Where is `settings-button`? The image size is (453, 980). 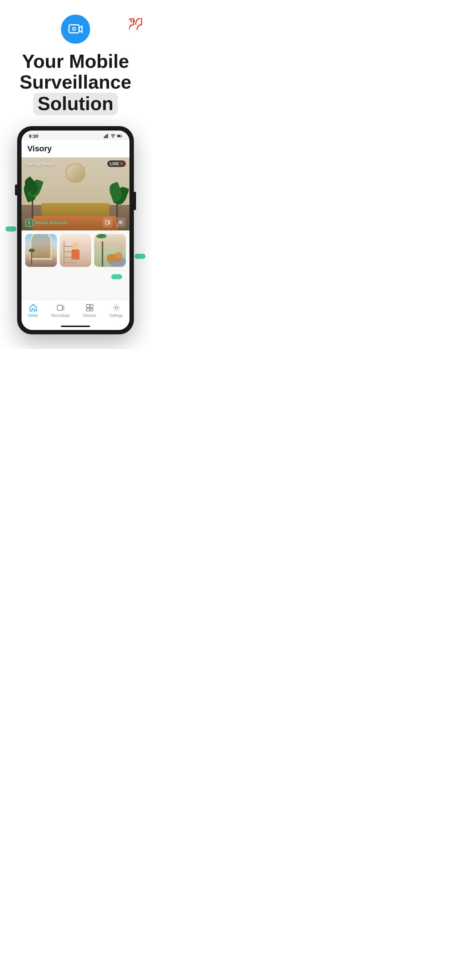 settings-button is located at coordinates (121, 222).